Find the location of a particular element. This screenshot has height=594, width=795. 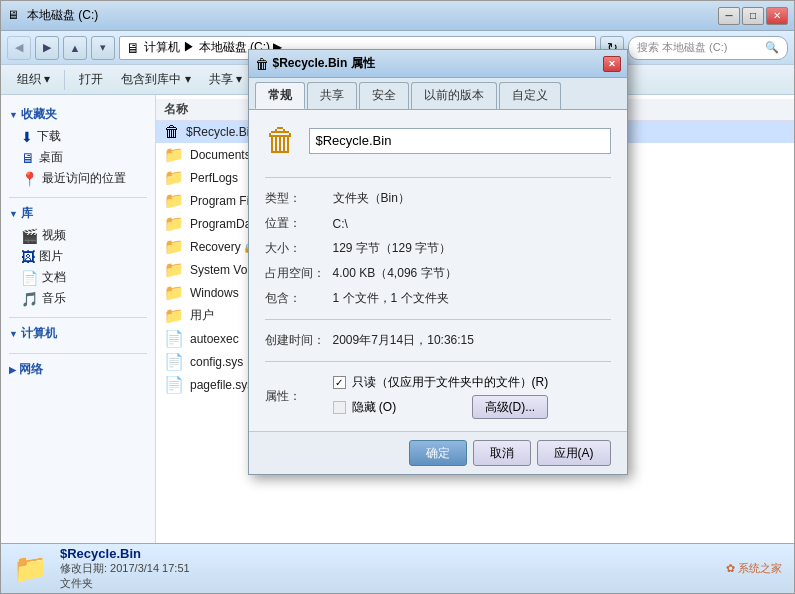

sidebar-item-label: 文档 is located at coordinates (54, 278).